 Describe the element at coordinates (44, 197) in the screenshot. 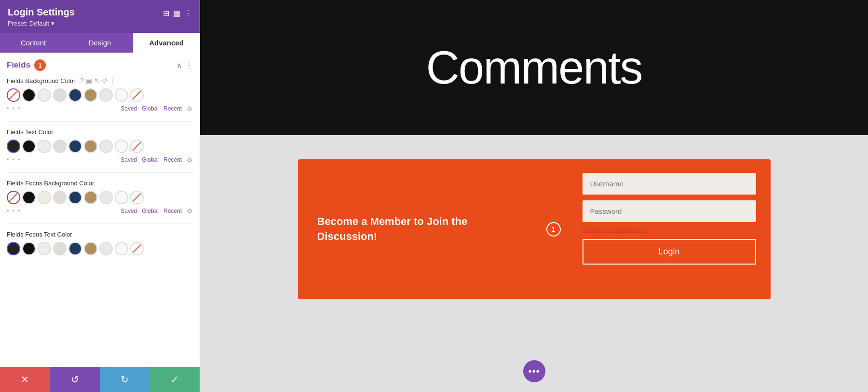

I see `color-swatch-light5` at that location.